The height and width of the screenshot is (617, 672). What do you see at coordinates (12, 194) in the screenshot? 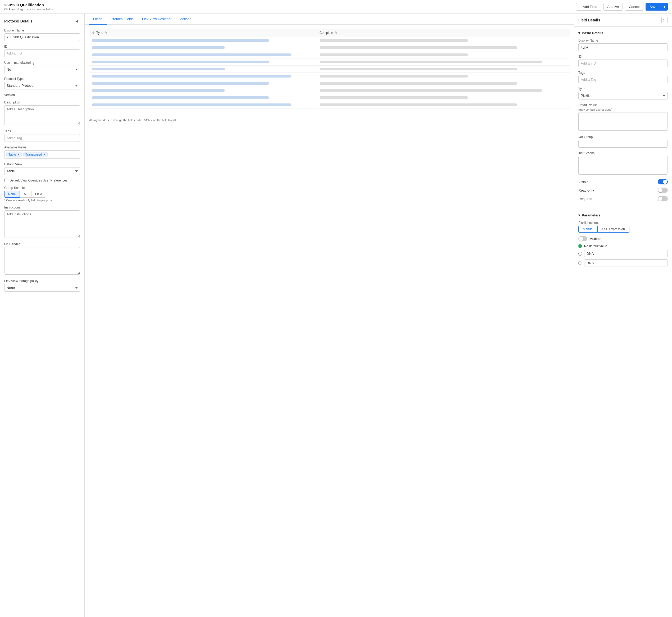
I see `group-samples-none-button: None` at bounding box center [12, 194].